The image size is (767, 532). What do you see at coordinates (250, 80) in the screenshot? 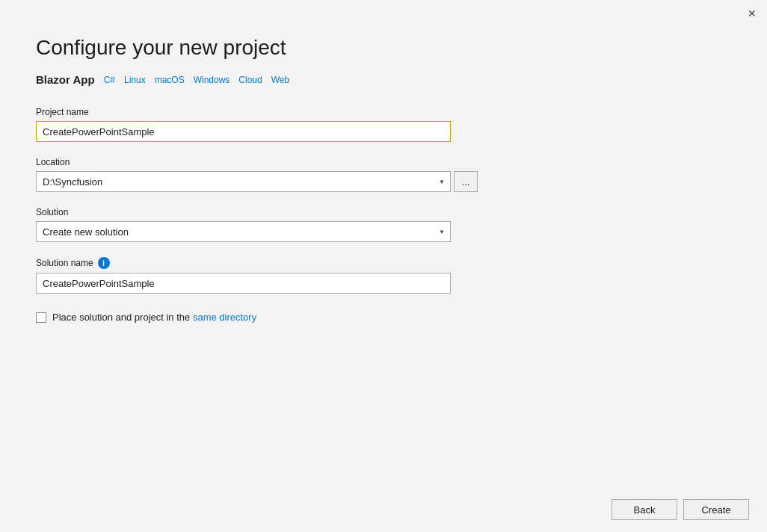
I see `tag-cloud: Cloud` at bounding box center [250, 80].